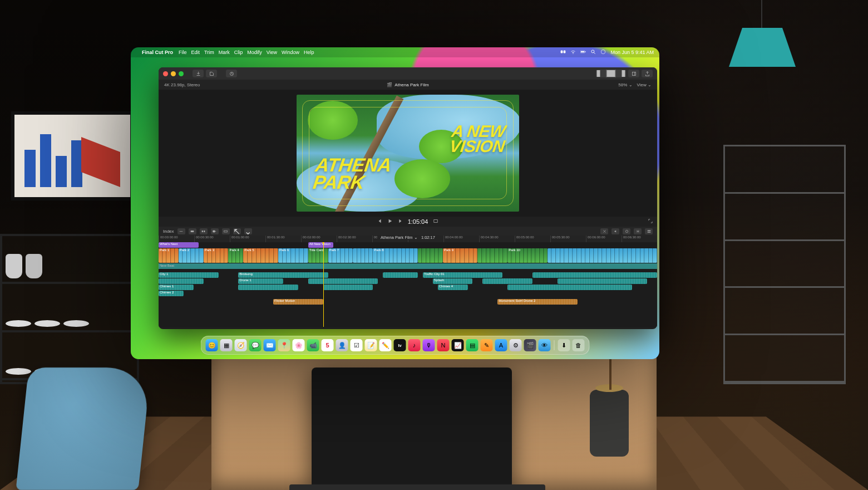 The height and width of the screenshot is (490, 868). Describe the element at coordinates (324, 285) in the screenshot. I see `playhead` at that location.